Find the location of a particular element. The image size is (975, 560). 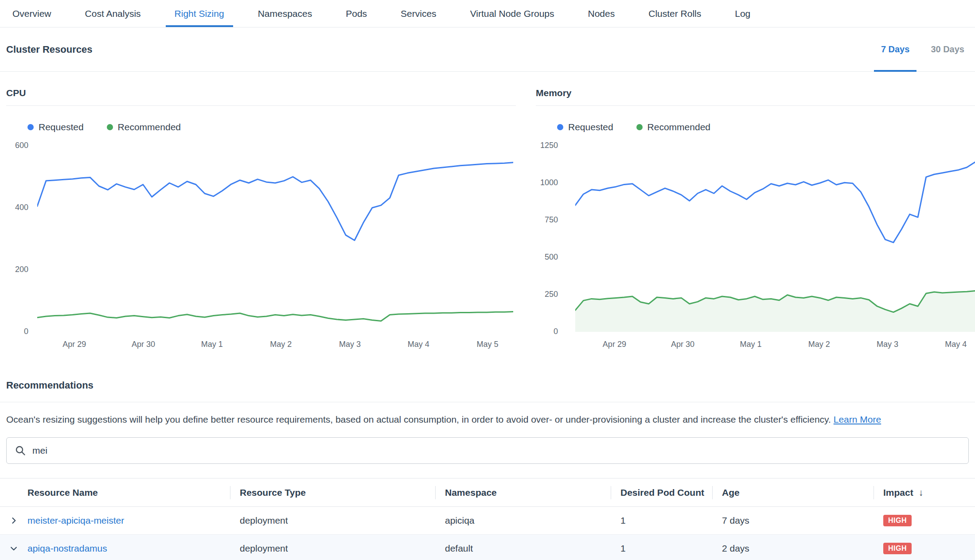

cpu-chart-title: CPU is located at coordinates (261, 89).